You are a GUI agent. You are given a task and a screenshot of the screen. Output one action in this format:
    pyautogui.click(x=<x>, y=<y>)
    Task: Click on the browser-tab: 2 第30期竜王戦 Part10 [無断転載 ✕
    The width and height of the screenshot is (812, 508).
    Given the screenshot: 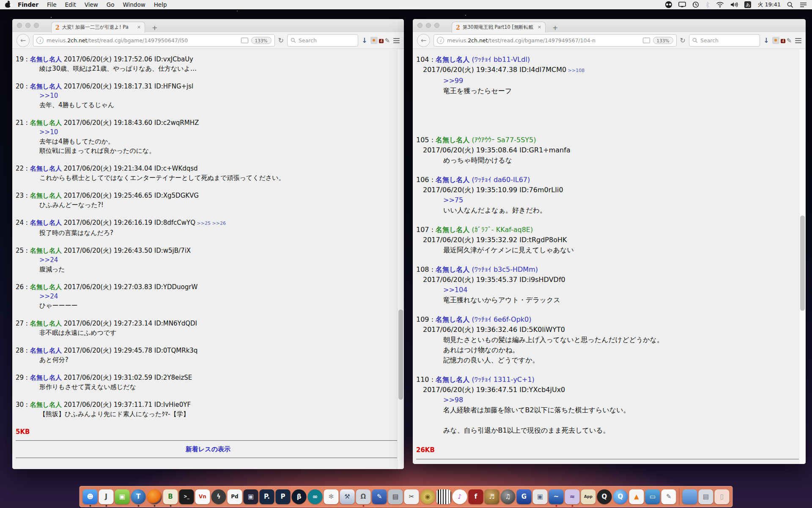 What is the action you would take?
    pyautogui.click(x=499, y=27)
    